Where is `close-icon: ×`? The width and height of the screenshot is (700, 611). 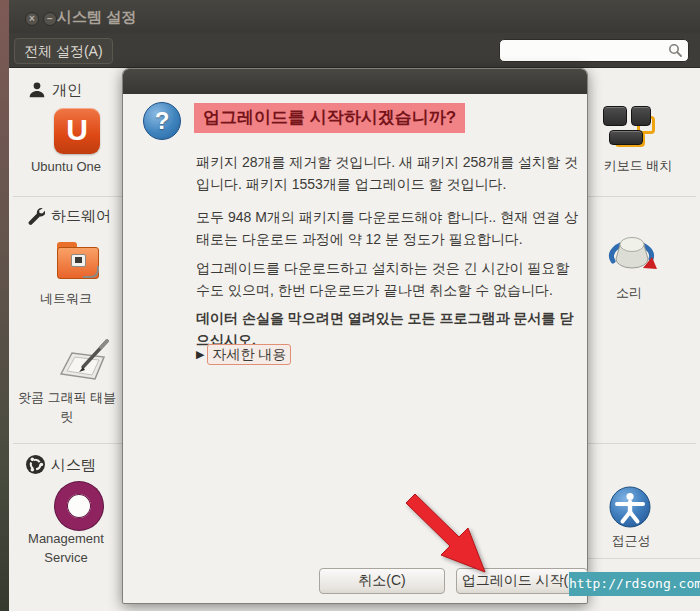 close-icon: × is located at coordinates (32, 19).